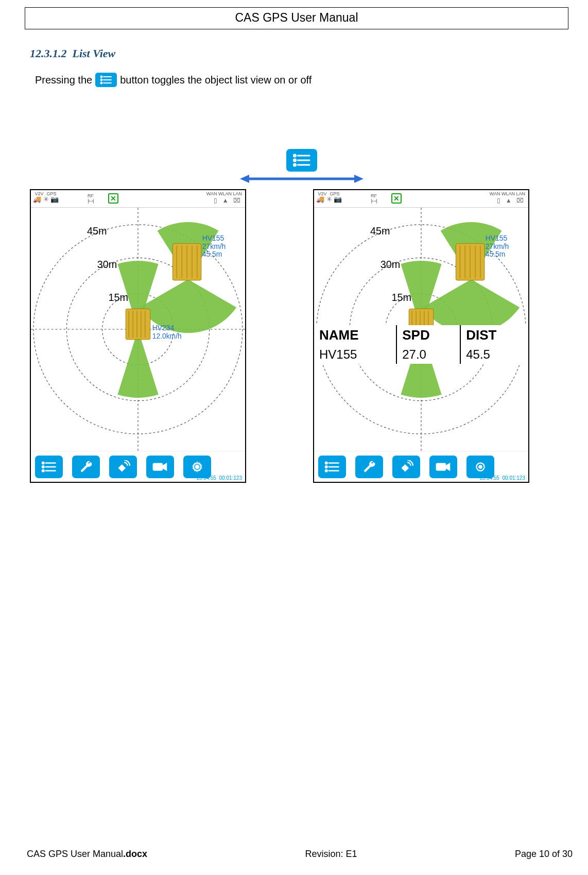 This screenshot has height=875, width=588. I want to click on footer-revision: Revision: E1, so click(331, 854).